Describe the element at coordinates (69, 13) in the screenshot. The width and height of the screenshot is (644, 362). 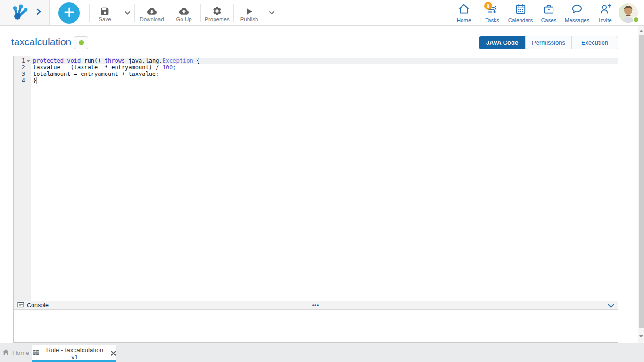
I see `add-button` at that location.